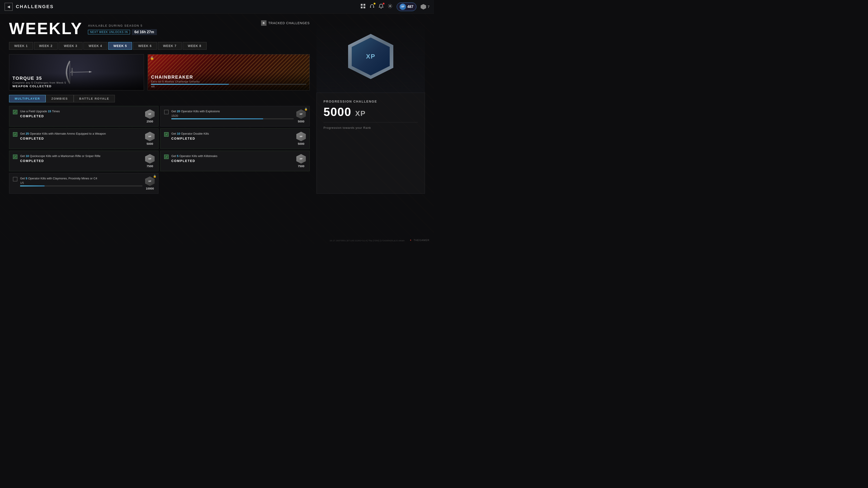  Describe the element at coordinates (367, 240) in the screenshot. I see `debug-coords: 10.17.19373551 [67:143:11261+11:A] Thp […` at that location.